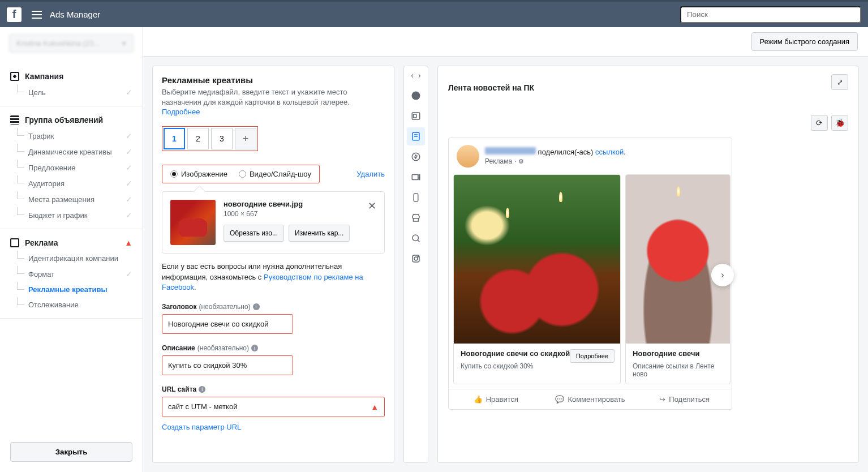 The image size is (868, 472). I want to click on prev-placement-icon: ‹, so click(412, 75).